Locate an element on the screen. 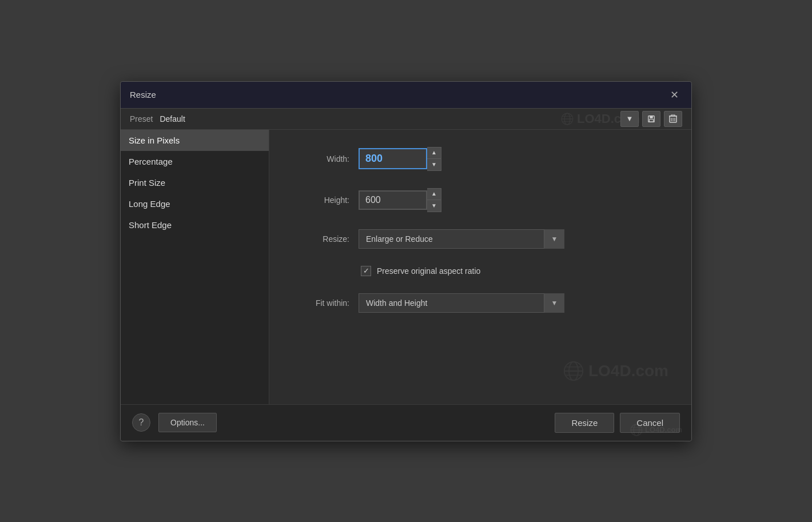  sidebar-item-short-edge: Short Edge is located at coordinates (194, 225).